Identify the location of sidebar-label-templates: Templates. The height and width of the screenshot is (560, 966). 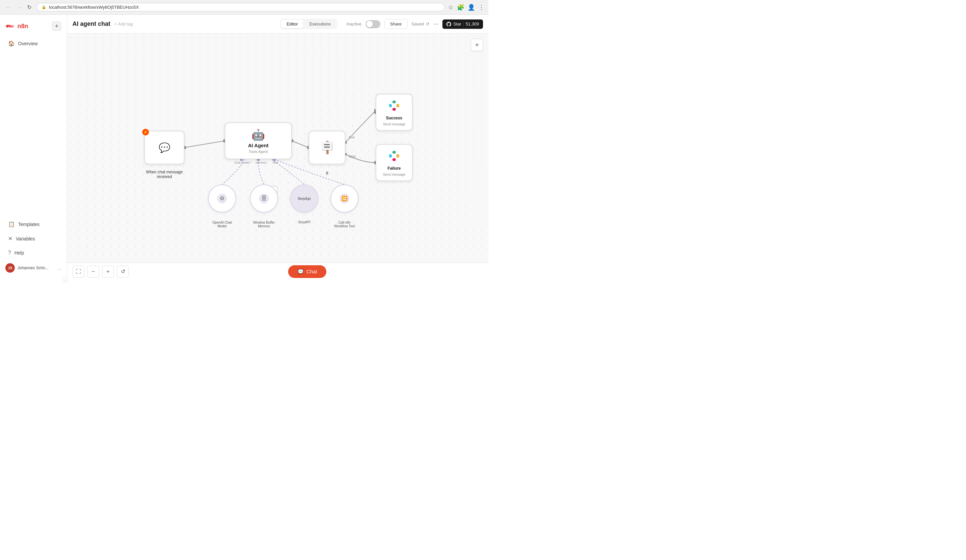
(29, 224).